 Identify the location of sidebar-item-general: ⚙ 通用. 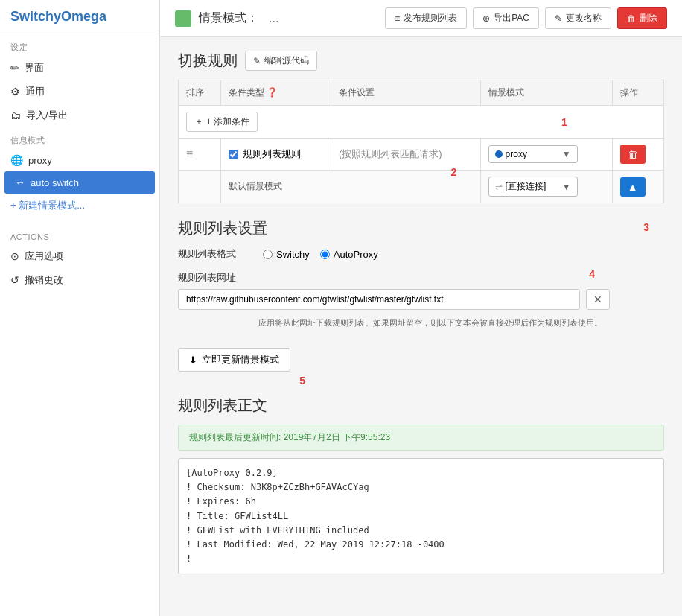
(80, 92).